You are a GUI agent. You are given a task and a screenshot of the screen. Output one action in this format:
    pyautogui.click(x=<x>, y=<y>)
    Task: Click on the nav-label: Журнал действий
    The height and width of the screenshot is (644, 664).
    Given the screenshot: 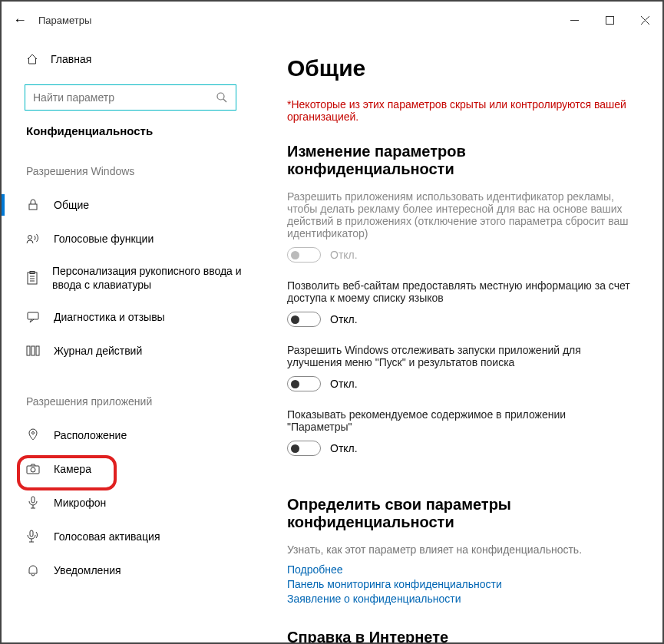 What is the action you would take?
    pyautogui.click(x=98, y=351)
    